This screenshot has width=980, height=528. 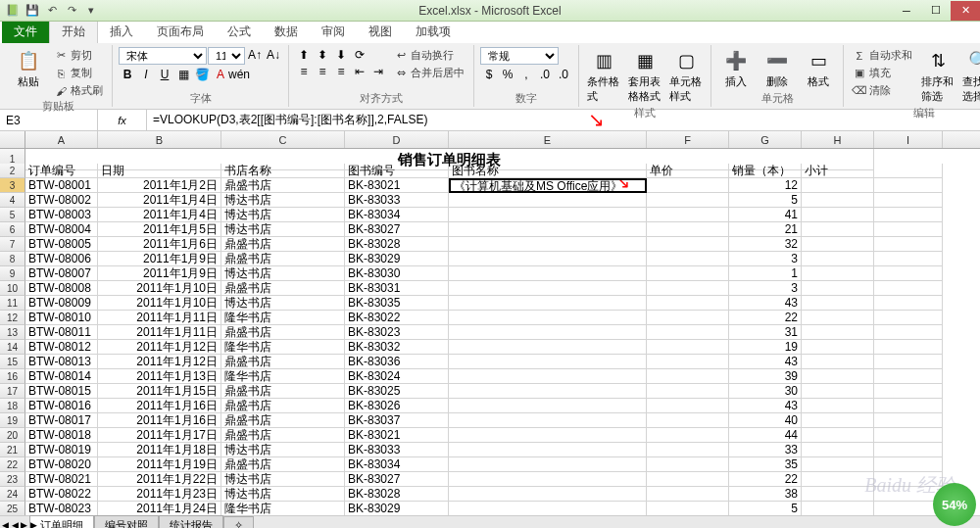 What do you see at coordinates (122, 120) in the screenshot?
I see `fx-icon: fx` at bounding box center [122, 120].